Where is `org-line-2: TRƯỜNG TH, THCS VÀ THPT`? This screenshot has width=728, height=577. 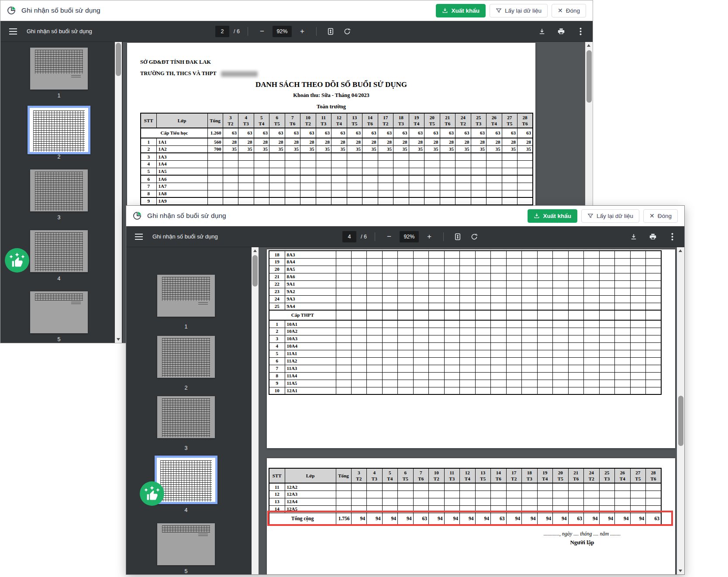
org-line-2: TRƯỜNG TH, THCS VÀ THPT is located at coordinates (199, 73).